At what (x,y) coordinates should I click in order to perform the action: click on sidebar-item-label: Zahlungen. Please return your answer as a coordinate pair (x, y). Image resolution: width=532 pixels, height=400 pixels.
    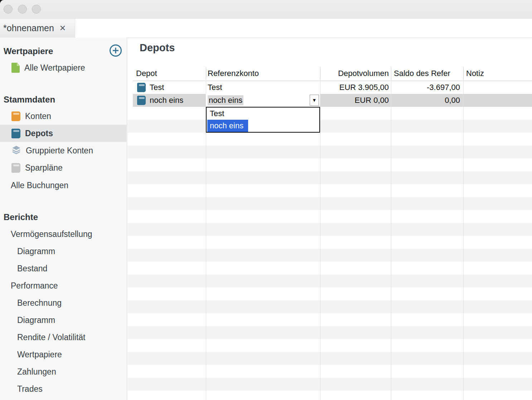
    Looking at the image, I should click on (37, 372).